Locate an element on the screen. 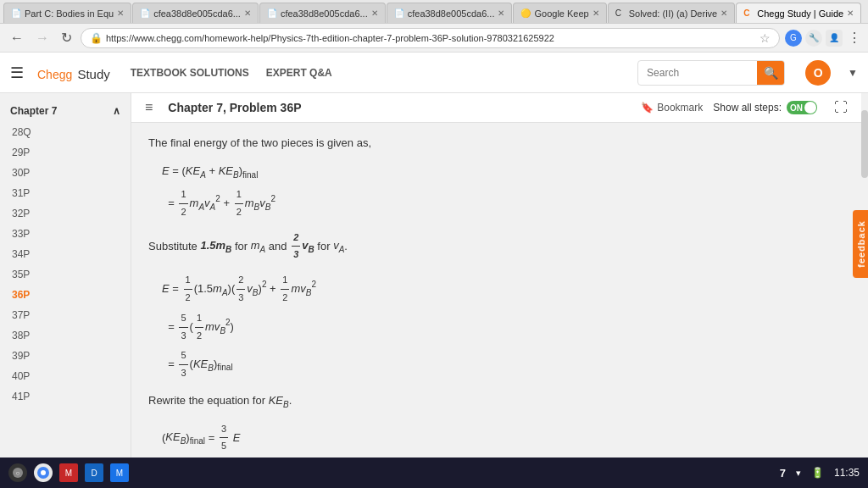 The image size is (868, 488). sidebar-item-35P: 35P is located at coordinates (65, 274).